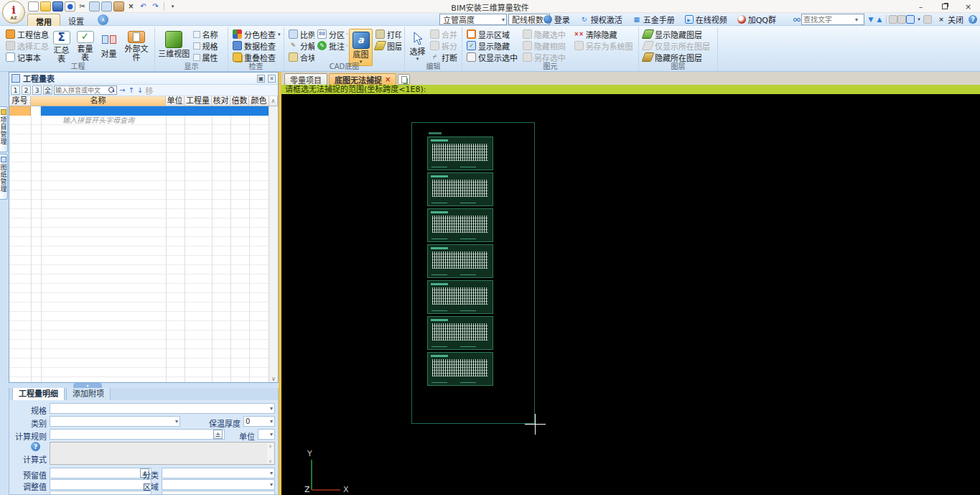  What do you see at coordinates (602, 19) in the screenshot?
I see `activate-button: ↻授权激活` at bounding box center [602, 19].